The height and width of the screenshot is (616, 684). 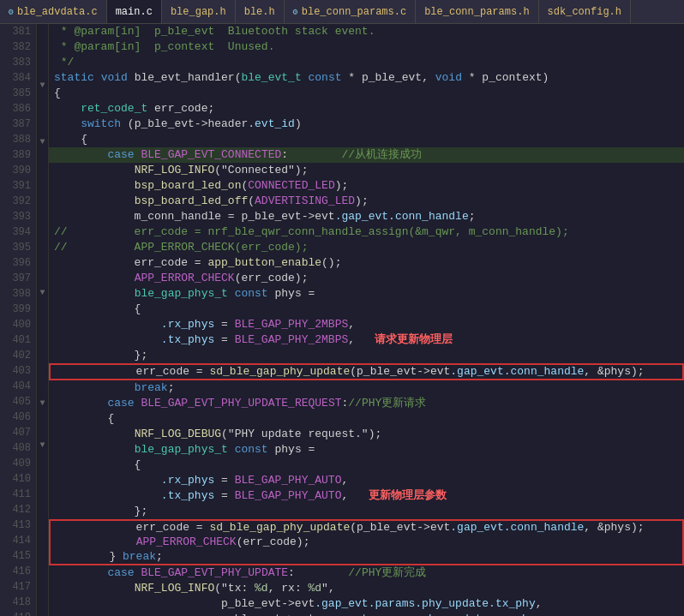 What do you see at coordinates (18, 186) in the screenshot?
I see `line-num-391: 391` at bounding box center [18, 186].